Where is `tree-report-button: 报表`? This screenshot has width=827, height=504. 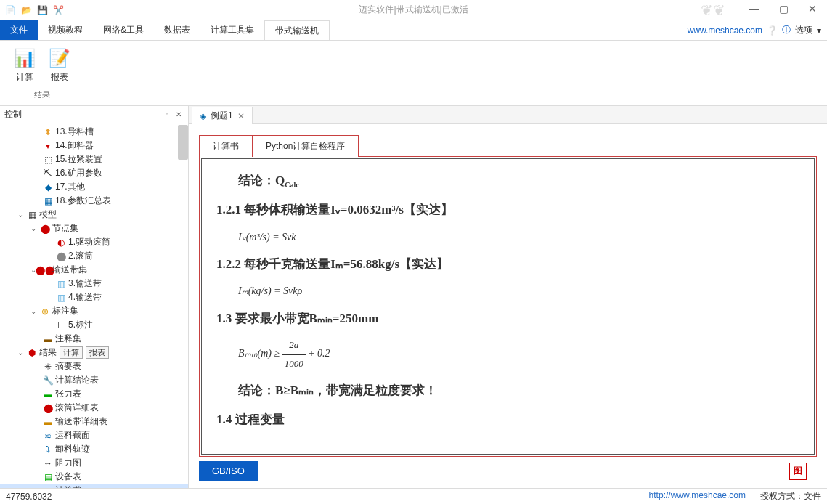 tree-report-button: 报表 is located at coordinates (97, 353).